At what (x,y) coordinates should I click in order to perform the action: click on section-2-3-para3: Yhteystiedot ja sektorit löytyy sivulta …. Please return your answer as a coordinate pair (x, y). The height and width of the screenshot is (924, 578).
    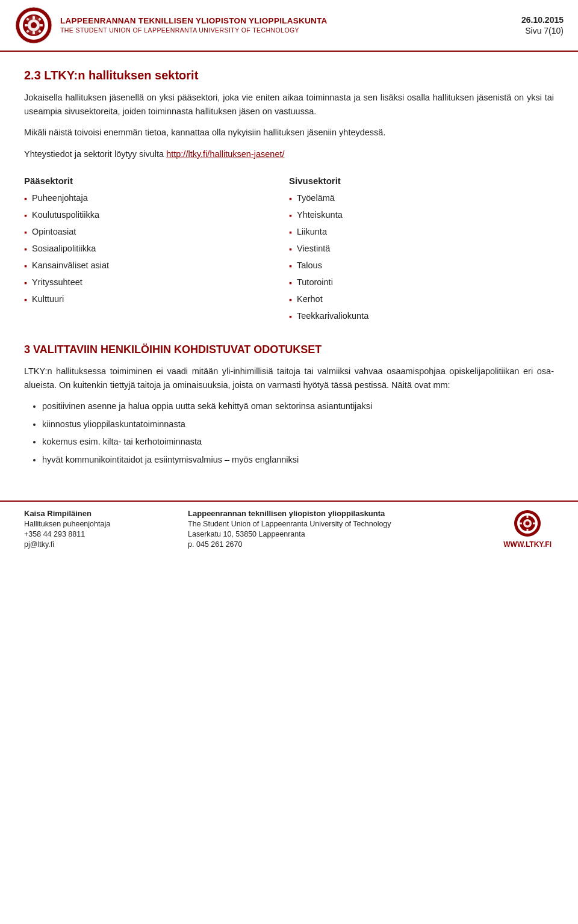
    Looking at the image, I should click on (289, 154).